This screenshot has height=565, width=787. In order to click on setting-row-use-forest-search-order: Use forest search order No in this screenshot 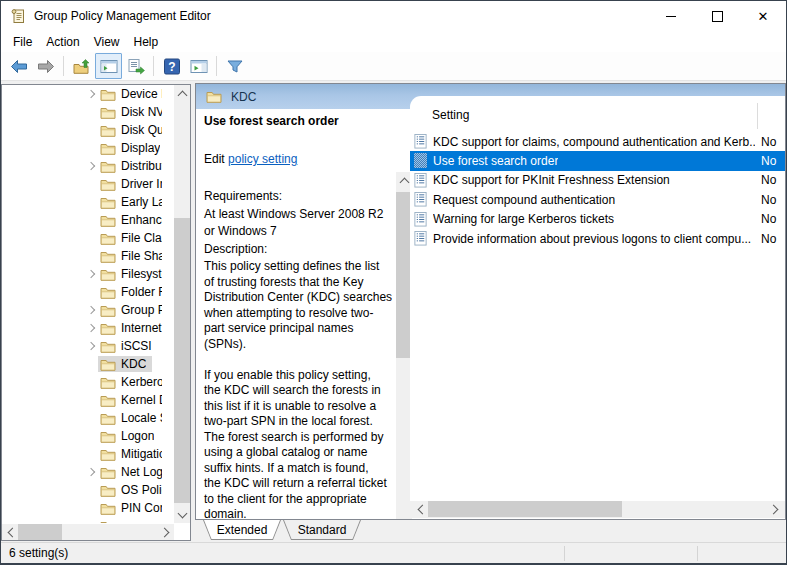, I will do `click(598, 160)`.